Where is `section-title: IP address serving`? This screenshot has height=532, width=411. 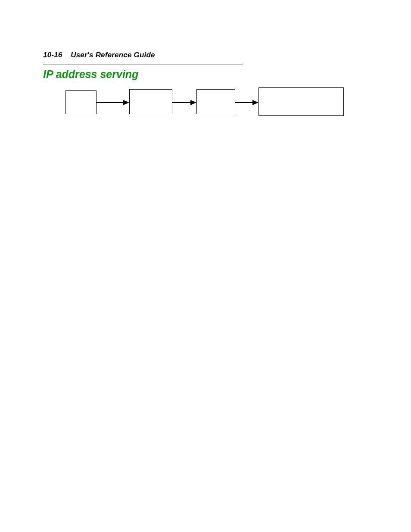 section-title: IP address serving is located at coordinates (90, 74).